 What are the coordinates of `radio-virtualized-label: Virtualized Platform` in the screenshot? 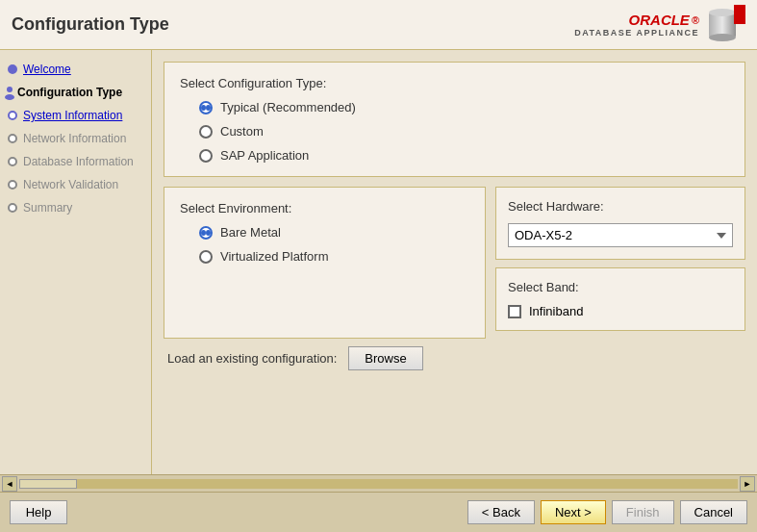 It's located at (274, 256).